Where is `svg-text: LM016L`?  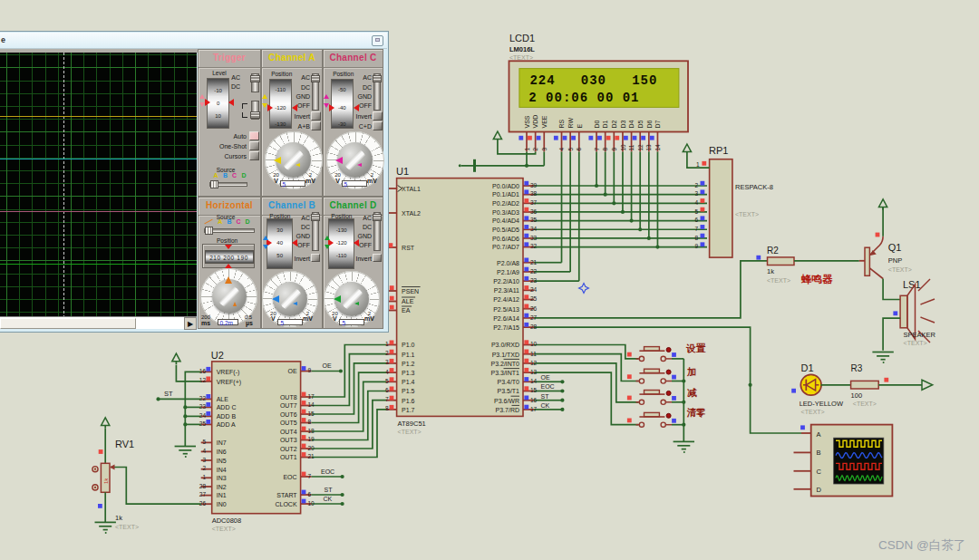 svg-text: LM016L is located at coordinates (522, 49).